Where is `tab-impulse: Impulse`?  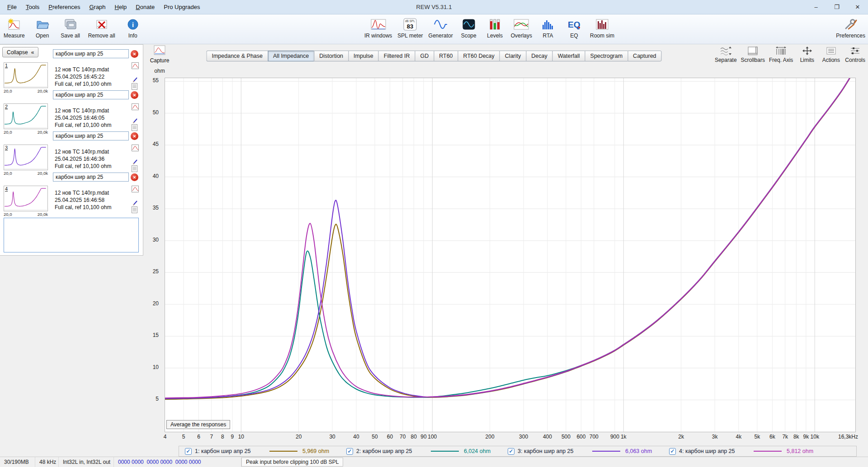 tab-impulse: Impulse is located at coordinates (363, 56).